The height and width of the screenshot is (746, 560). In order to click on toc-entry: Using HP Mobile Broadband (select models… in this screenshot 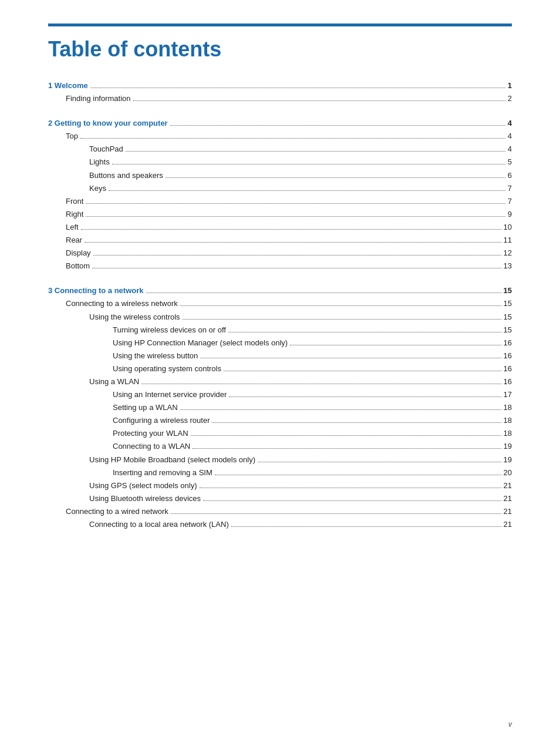, I will do `click(280, 460)`.